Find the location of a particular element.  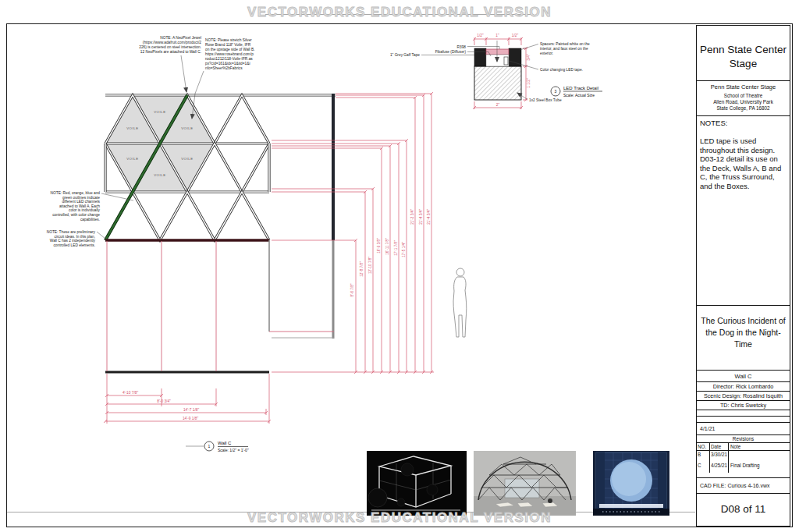

dim-label: 1 1/2" is located at coordinates (529, 83).